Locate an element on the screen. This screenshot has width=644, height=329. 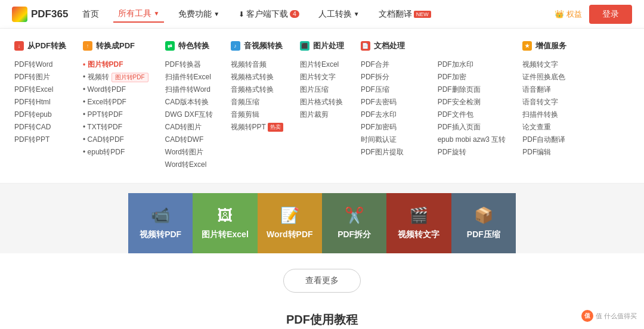
col-header-special: ⇄ 特色转换 is located at coordinates (190, 46).